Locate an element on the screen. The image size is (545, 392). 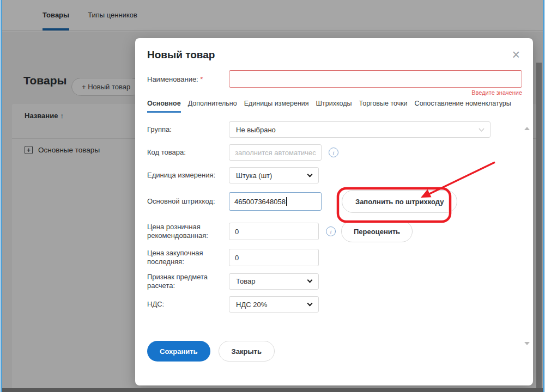
vat-select-value: НДС 20% is located at coordinates (252, 305).